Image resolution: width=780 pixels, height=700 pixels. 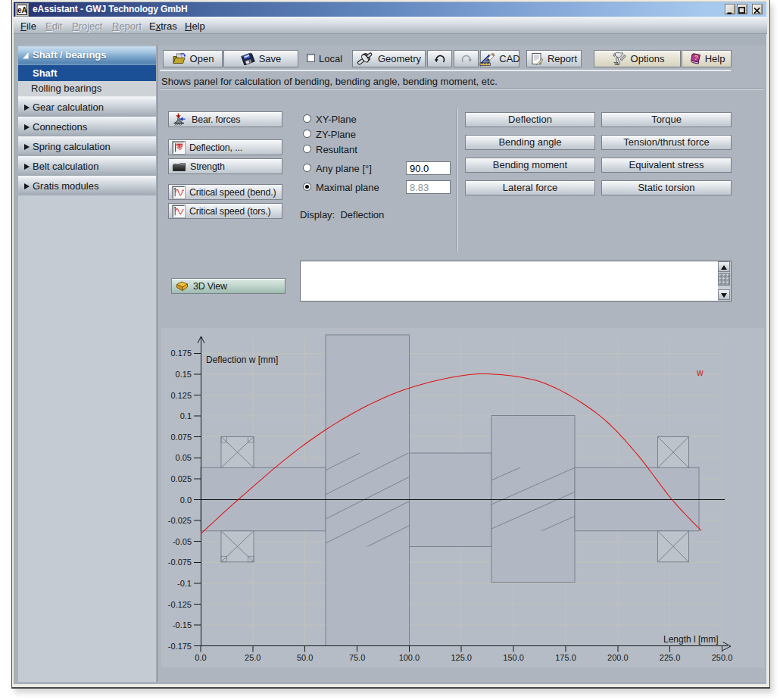 I want to click on svg-text: 0.15, so click(x=183, y=374).